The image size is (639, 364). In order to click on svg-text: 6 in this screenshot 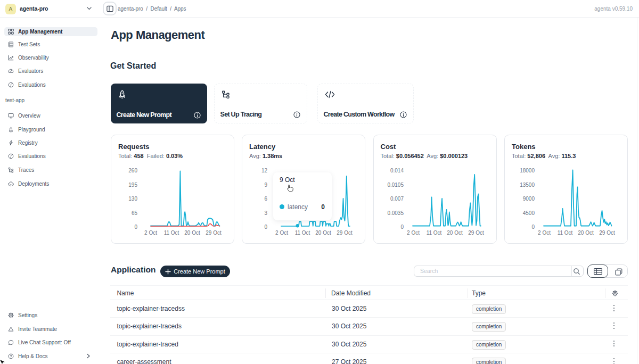, I will do `click(266, 199)`.